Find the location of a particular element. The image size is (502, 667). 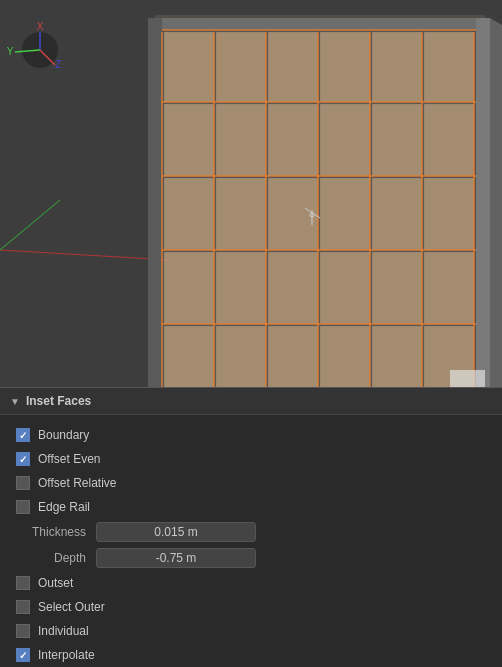

boundary-row: Boundary is located at coordinates (251, 435).